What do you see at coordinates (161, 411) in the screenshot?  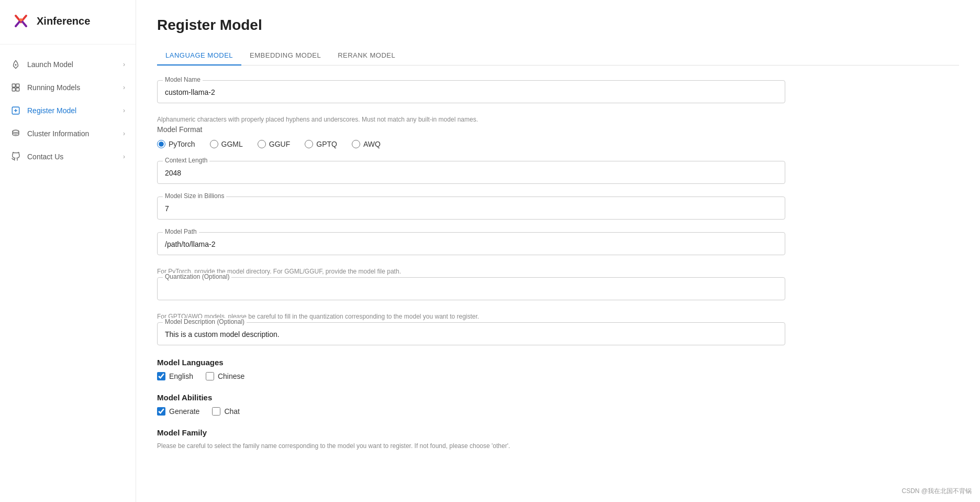 I see `checkbox-generate-input` at bounding box center [161, 411].